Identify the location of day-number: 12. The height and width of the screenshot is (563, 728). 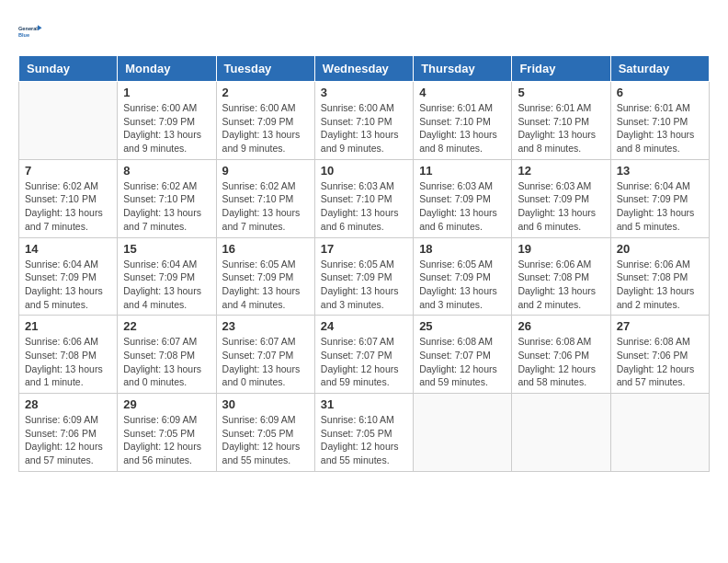
(561, 171).